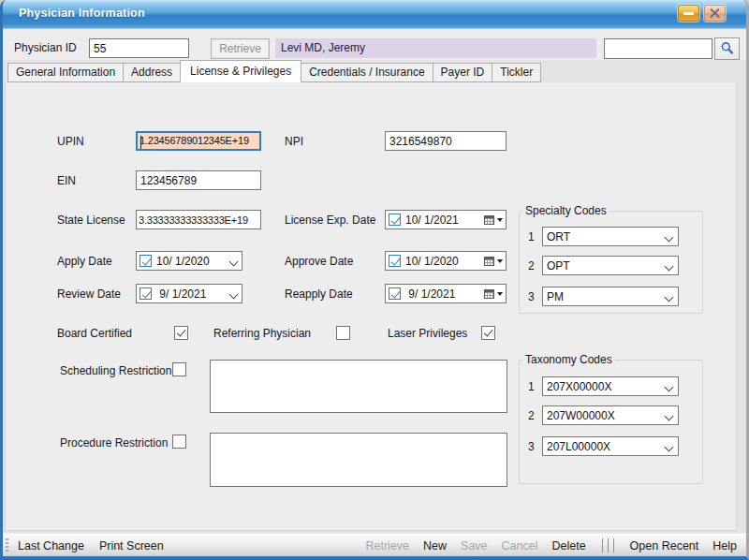 Image resolution: width=749 pixels, height=560 pixels. What do you see at coordinates (569, 360) in the screenshot?
I see `taxonomy-codes-title: Taxonomy Codes` at bounding box center [569, 360].